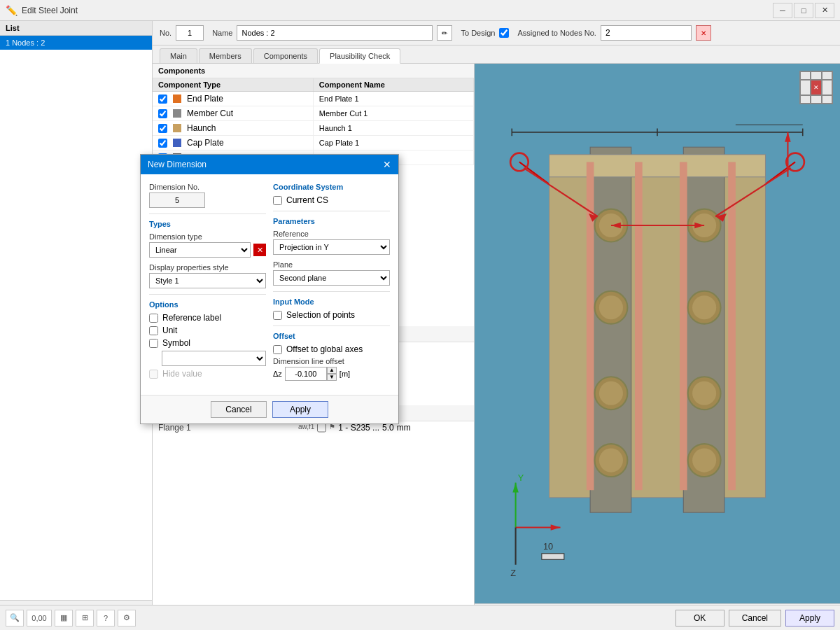 Image resolution: width=840 pixels, height=630 pixels. Describe the element at coordinates (169, 330) in the screenshot. I see `unit-text: Unit` at that location.